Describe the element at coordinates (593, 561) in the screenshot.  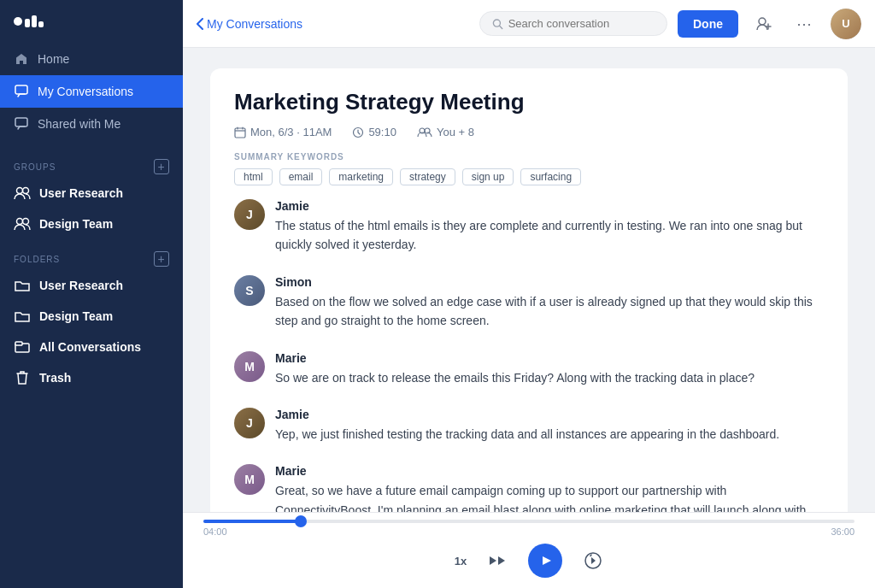
I see `forward-icon` at that location.